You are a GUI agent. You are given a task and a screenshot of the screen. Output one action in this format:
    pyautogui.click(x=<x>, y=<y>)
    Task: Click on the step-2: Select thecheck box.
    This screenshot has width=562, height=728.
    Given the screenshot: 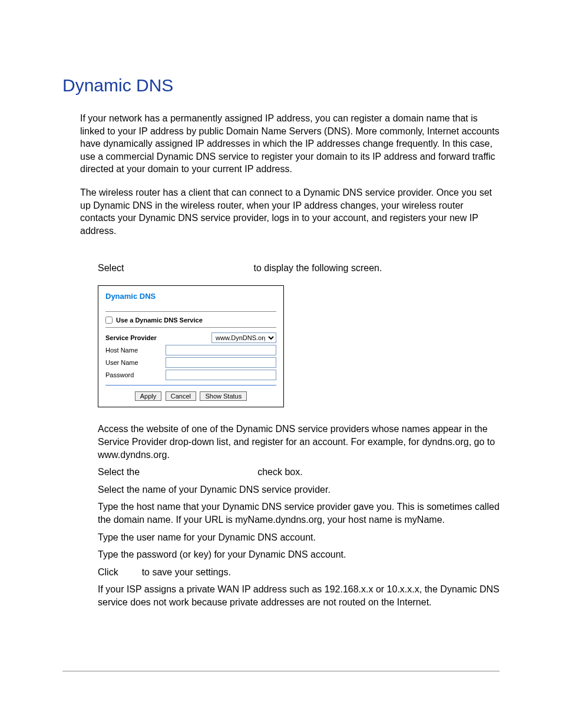 What is the action you would take?
    pyautogui.click(x=299, y=472)
    